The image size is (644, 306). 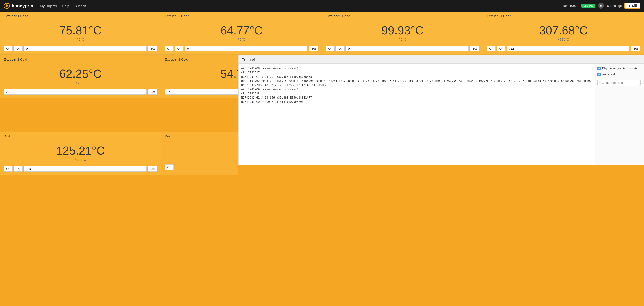 I want to click on extruder-4-head-on-button: On, so click(x=492, y=48).